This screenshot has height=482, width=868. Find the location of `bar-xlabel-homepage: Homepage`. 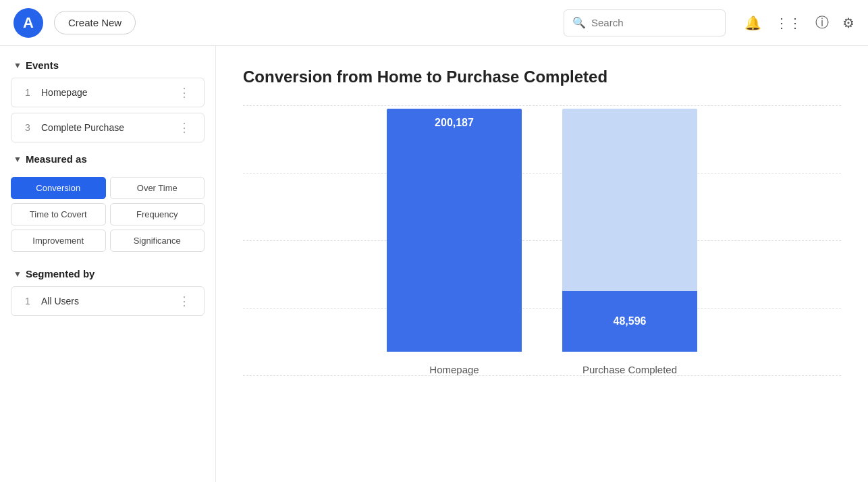

bar-xlabel-homepage: Homepage is located at coordinates (454, 370).